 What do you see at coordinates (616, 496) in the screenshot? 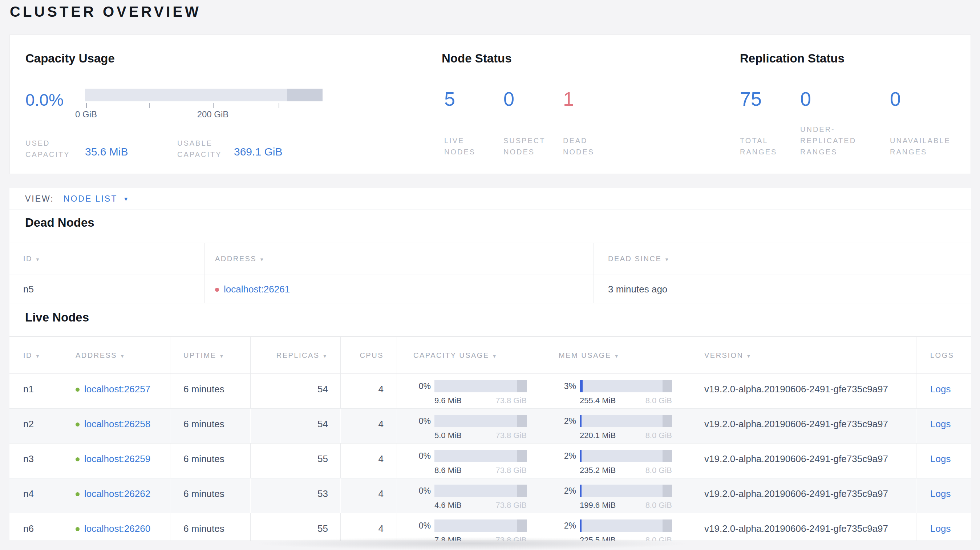
I see `mem-usage-cell: 2% 199.6 MiB 8.0 GiB` at bounding box center [616, 496].